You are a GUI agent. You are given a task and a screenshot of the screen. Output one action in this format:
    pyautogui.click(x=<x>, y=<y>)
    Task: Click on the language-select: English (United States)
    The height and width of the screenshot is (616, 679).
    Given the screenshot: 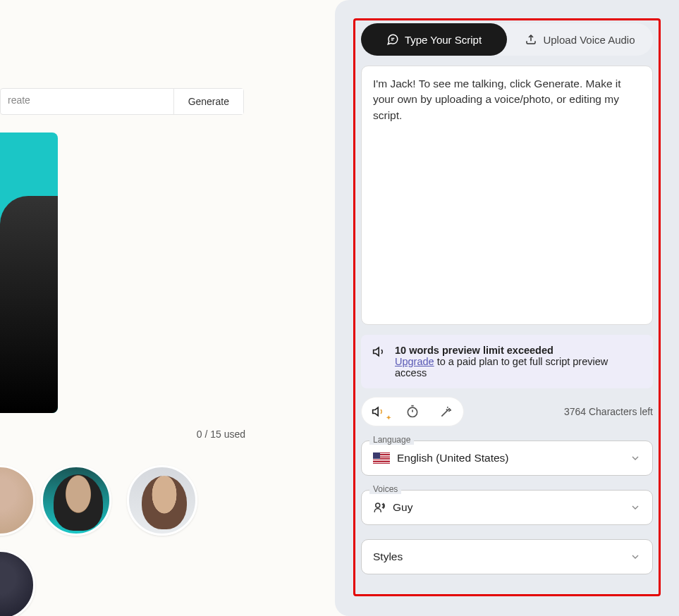 What is the action you would take?
    pyautogui.click(x=507, y=458)
    